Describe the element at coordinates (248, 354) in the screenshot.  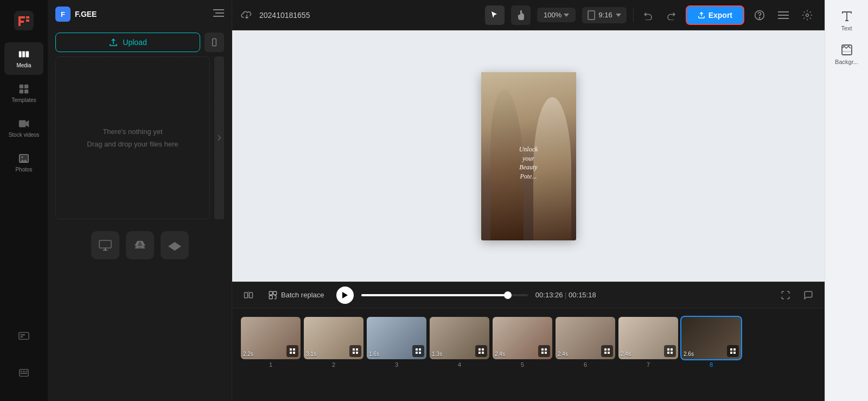
I see `thumb-1-duration: 2.2s` at that location.